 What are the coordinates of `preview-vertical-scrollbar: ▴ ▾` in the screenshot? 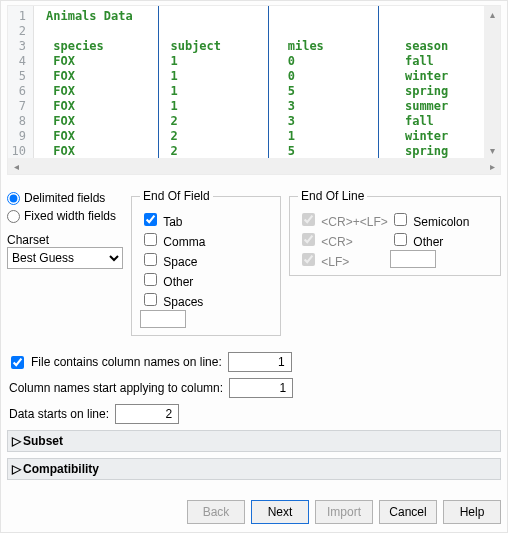 It's located at (492, 82).